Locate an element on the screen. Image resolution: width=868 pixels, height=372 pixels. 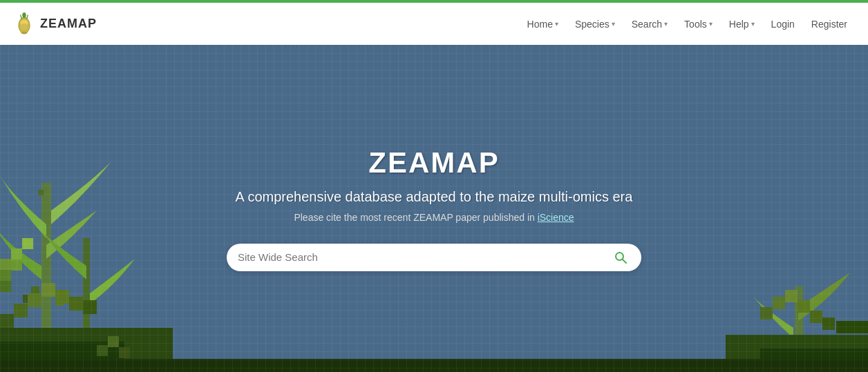
nav-menu: Home ▾ Species ▾ Search ▾ Tools ▾ Help ▾… is located at coordinates (687, 24).